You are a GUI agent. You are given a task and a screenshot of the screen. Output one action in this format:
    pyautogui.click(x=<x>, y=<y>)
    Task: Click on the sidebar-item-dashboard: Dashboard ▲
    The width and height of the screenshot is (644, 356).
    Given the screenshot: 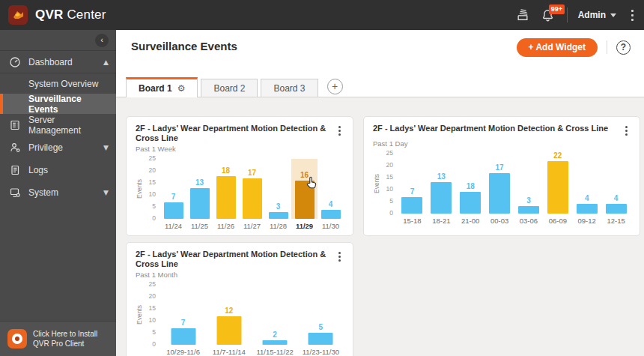 What is the action you would take?
    pyautogui.click(x=58, y=62)
    